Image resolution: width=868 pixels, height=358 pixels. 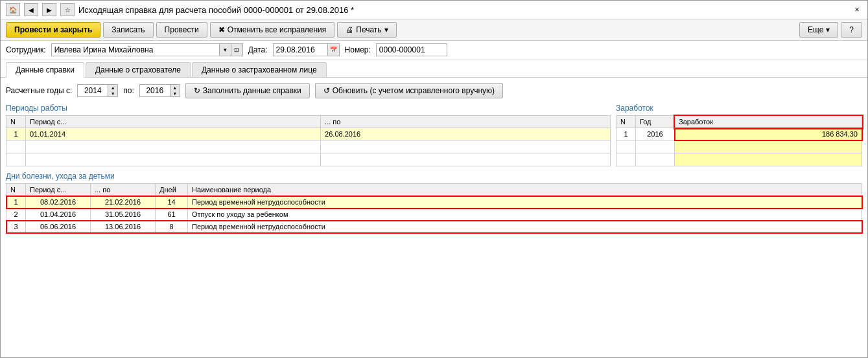 I want to click on fill-icon: ↻, so click(x=197, y=91).